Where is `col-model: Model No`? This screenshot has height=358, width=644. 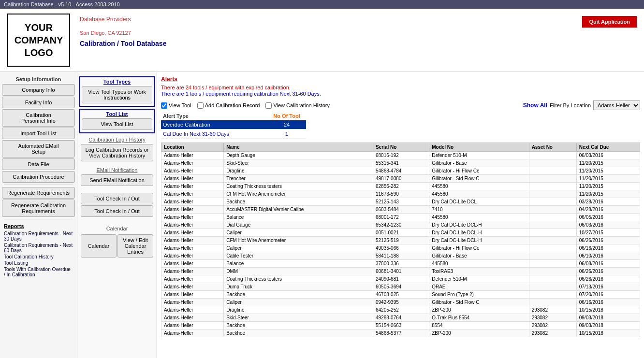
col-model: Model No is located at coordinates (479, 147).